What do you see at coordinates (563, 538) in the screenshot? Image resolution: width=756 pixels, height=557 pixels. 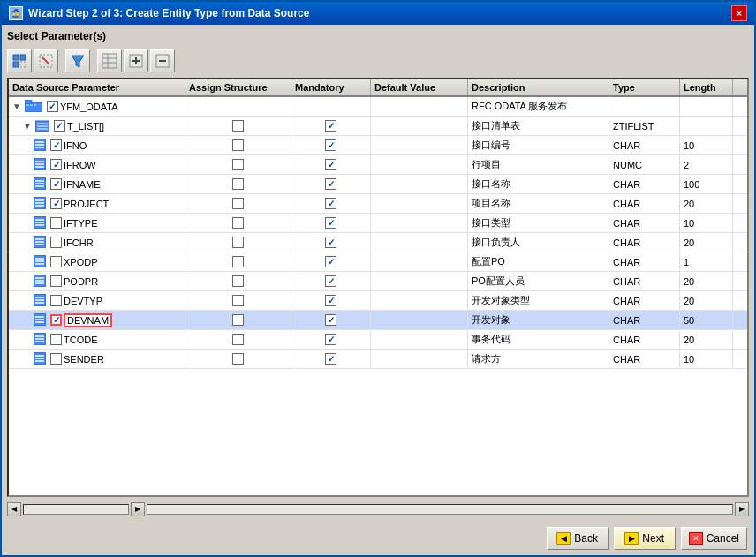 I see `back-icon: ◀` at bounding box center [563, 538].